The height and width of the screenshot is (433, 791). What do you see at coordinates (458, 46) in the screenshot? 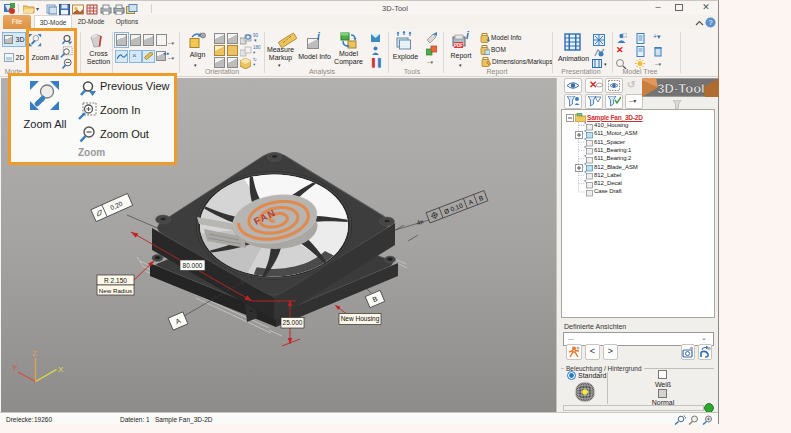
I see `svg-text: PDF` at bounding box center [458, 46].